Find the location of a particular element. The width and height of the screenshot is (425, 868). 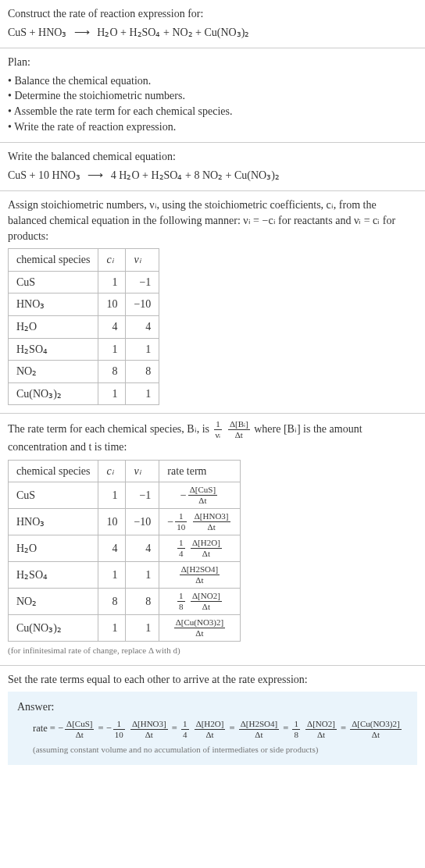

rate-footnote: (for infinitesimal rate of change, repla… is located at coordinates (212, 651).